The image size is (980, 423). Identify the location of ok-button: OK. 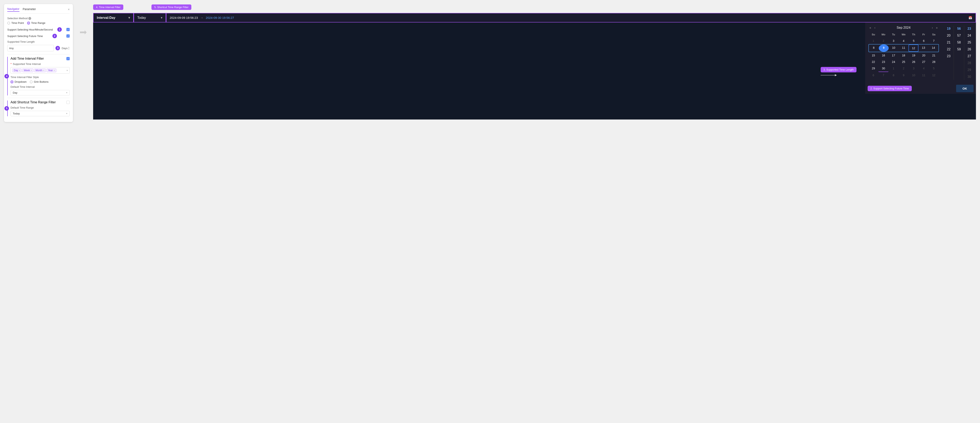
(965, 89).